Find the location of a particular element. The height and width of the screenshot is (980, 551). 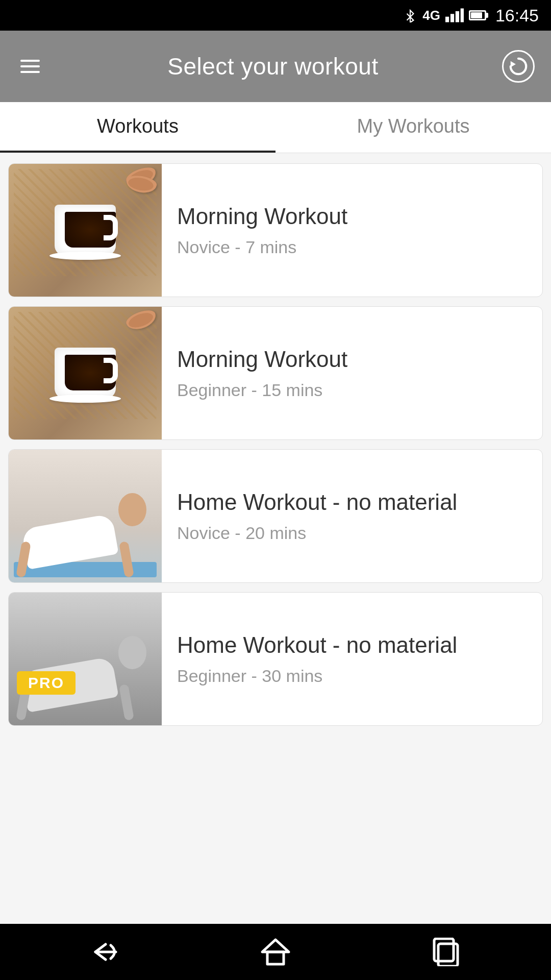

workout-meta-1: Novice - 7 mins is located at coordinates (352, 247).